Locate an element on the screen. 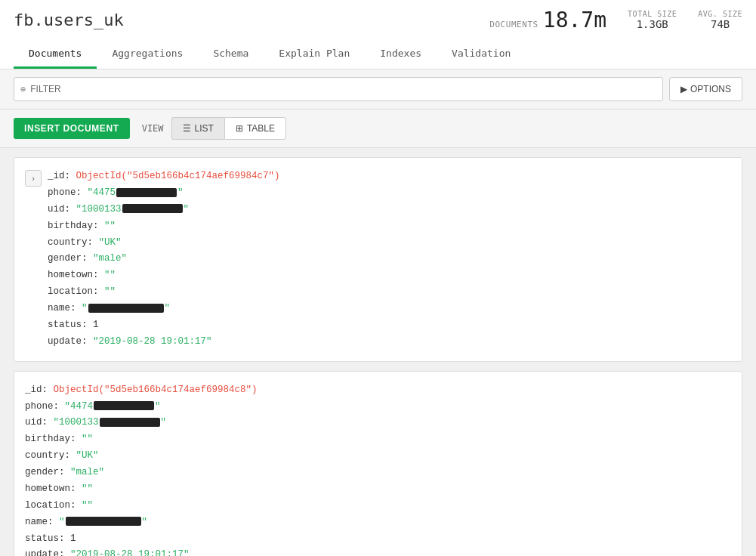  avg-size-label: AVG. SIZE is located at coordinates (721, 14).